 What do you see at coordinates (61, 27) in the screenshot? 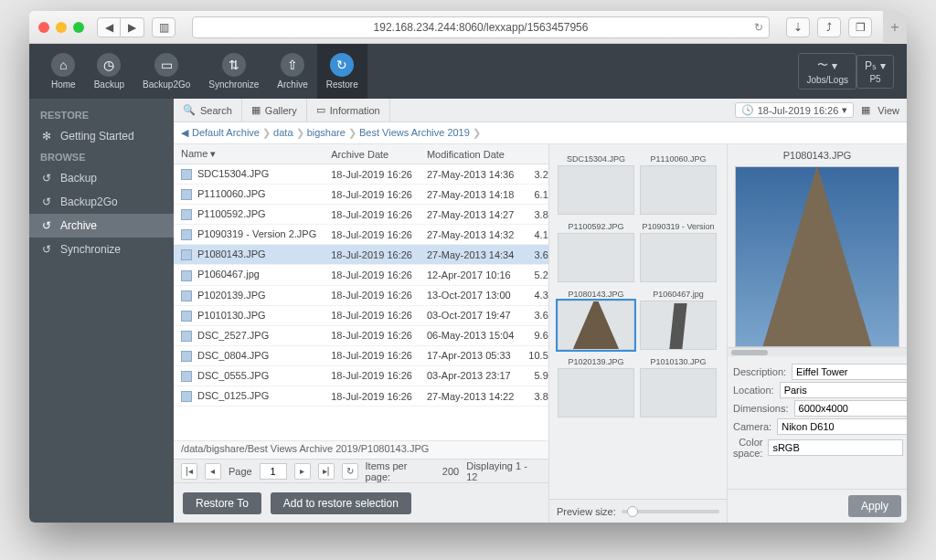
I see `minimize-window-icon` at bounding box center [61, 27].